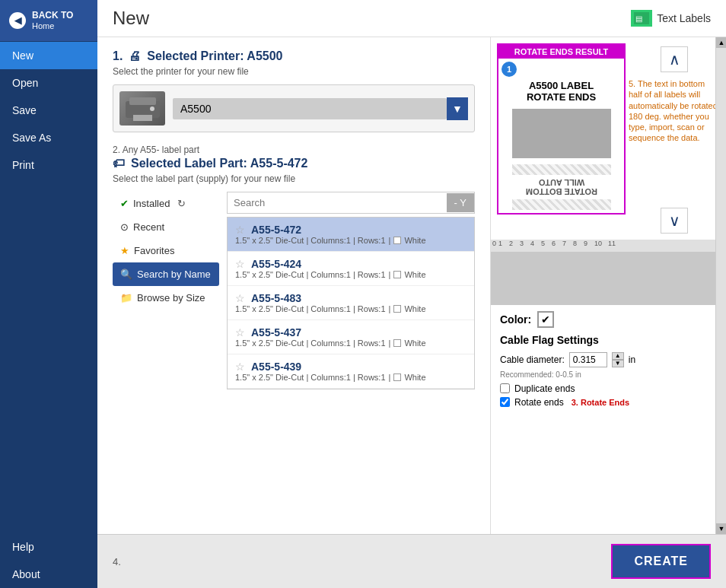 The width and height of the screenshot is (726, 588). I want to click on step1-desc: Select the printer for your new file, so click(294, 72).